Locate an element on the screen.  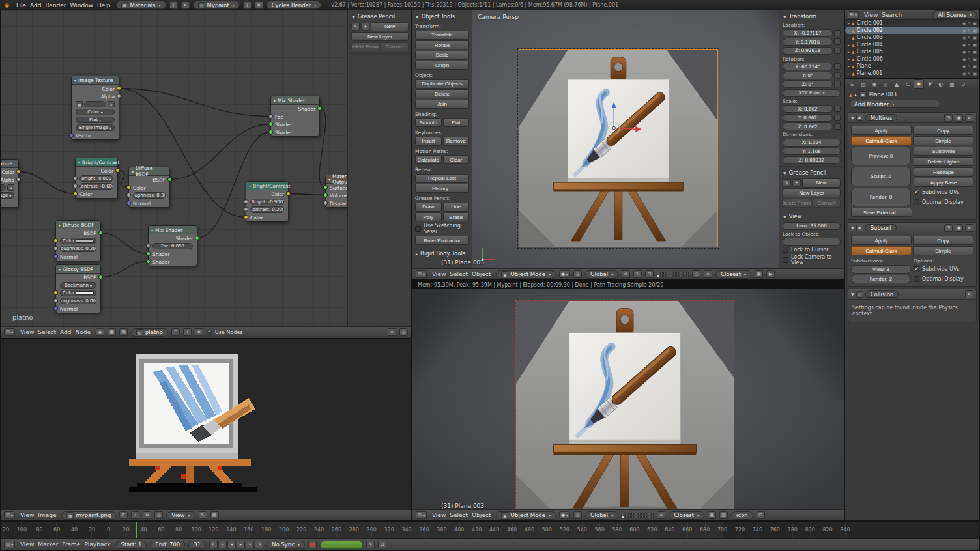
node-image-texture: ▾Image TextureColorAlpha▦✕Color▾Flat▾Sin… is located at coordinates (95, 108).